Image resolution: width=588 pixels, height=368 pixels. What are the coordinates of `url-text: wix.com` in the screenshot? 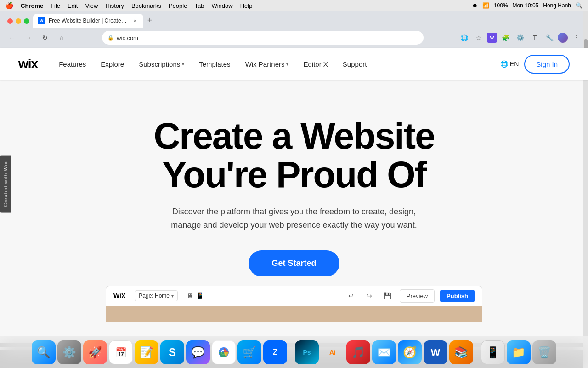 It's located at (128, 38).